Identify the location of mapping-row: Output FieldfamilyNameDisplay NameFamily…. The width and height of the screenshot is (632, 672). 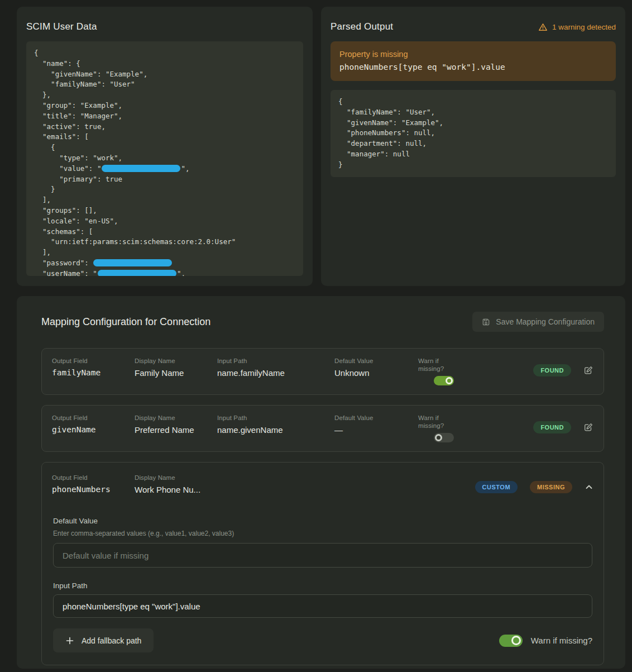
(323, 371).